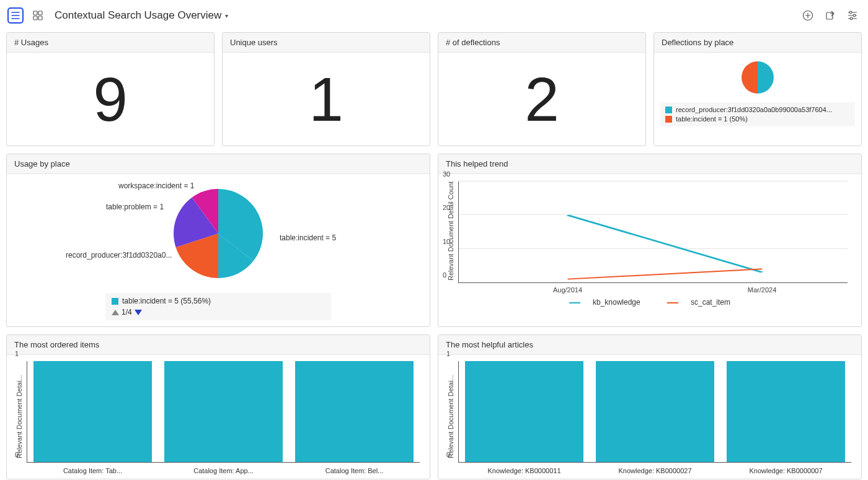 Image resolution: width=868 pixels, height=480 pixels. Describe the element at coordinates (754, 110) in the screenshot. I see `legend-item: record_producer:3f1dd0320a0a0b99000a53f7…` at that location.